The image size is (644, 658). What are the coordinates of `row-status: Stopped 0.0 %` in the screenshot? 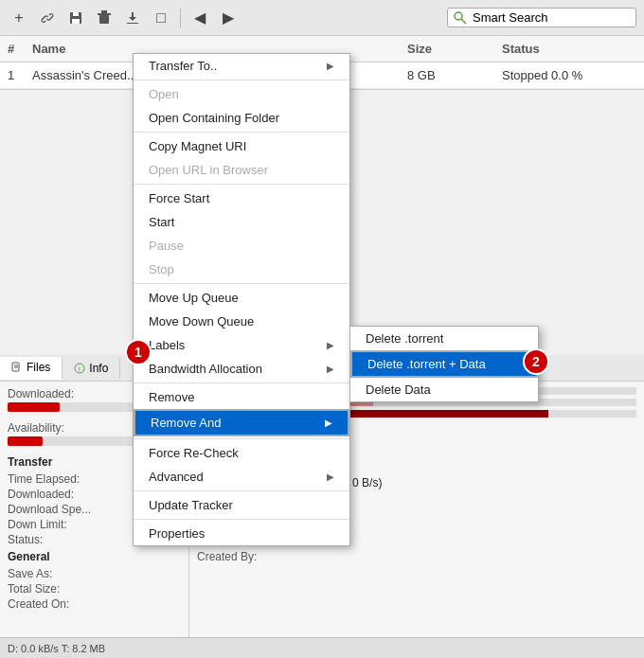 It's located at (573, 76).